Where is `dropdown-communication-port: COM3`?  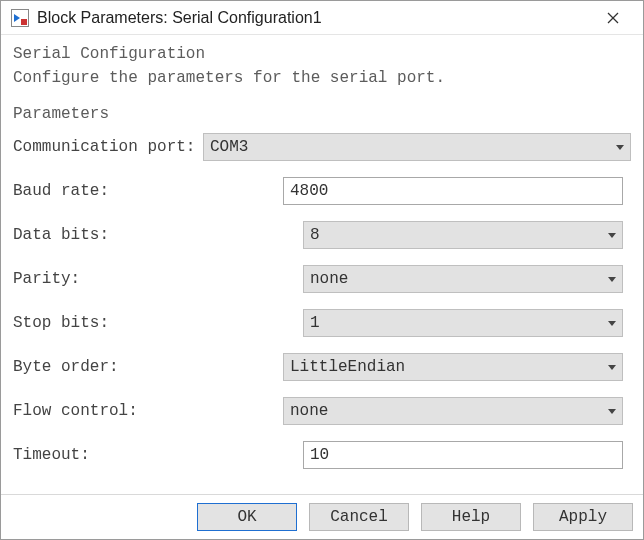 dropdown-communication-port: COM3 is located at coordinates (417, 147).